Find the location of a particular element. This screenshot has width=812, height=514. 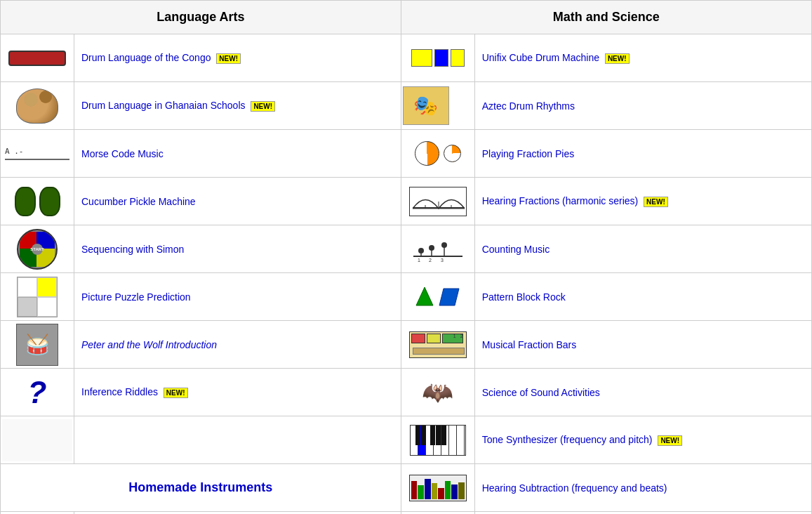

link-puzzle: Picture Puzzle Prediction is located at coordinates (238, 297).